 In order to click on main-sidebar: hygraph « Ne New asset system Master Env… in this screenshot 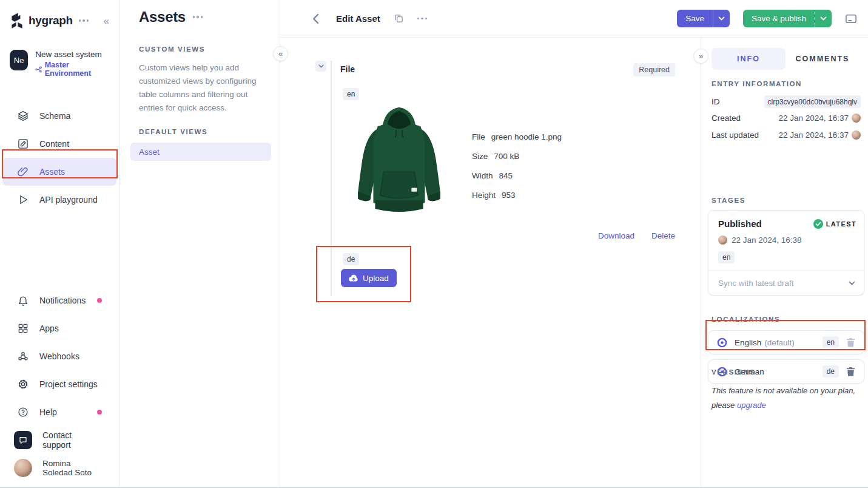, I will do `click(59, 243)`.